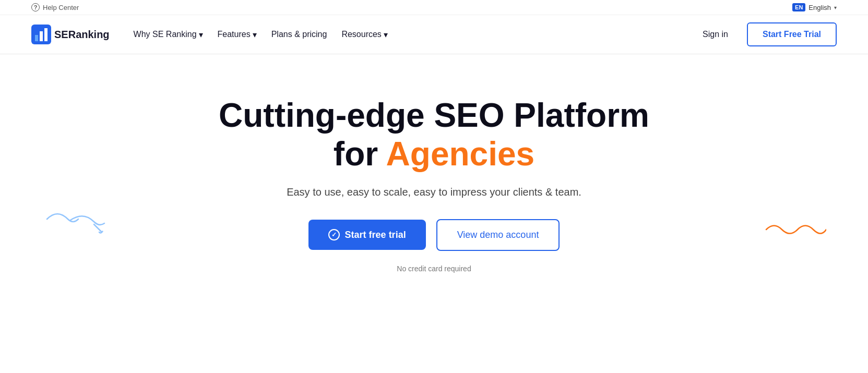 Image resolution: width=868 pixels, height=373 pixels. What do you see at coordinates (814, 7) in the screenshot?
I see `language-switcher: EN English ▾` at bounding box center [814, 7].